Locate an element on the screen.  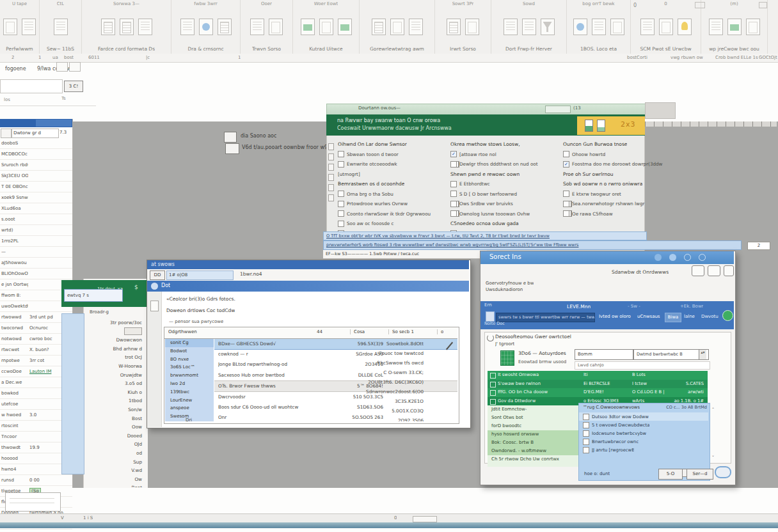
tab-row-cell: vwg rbuwn ow is located at coordinates (687, 58).